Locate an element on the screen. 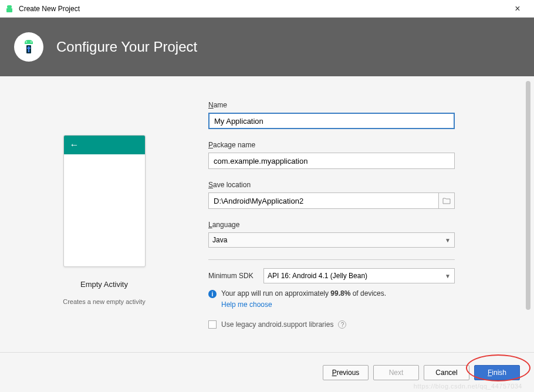 This screenshot has width=534, height=392. next-button: Next is located at coordinates (396, 373).